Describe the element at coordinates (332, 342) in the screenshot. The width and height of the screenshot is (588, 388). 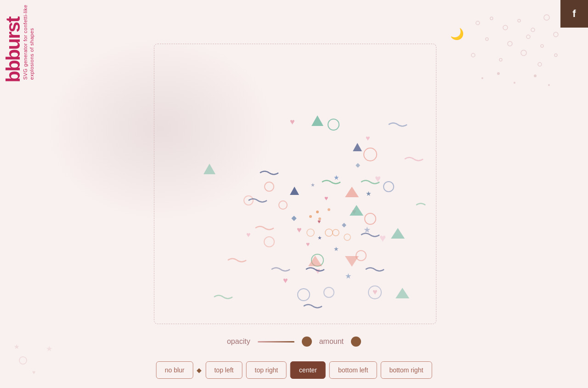
I see `amount-label: amount` at that location.